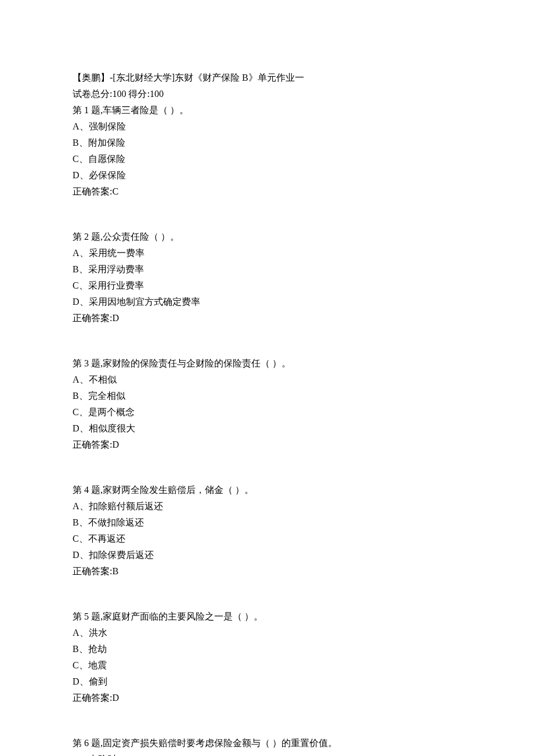  What do you see at coordinates (267, 754) in the screenshot?
I see `question-option: A、出险时` at bounding box center [267, 754].